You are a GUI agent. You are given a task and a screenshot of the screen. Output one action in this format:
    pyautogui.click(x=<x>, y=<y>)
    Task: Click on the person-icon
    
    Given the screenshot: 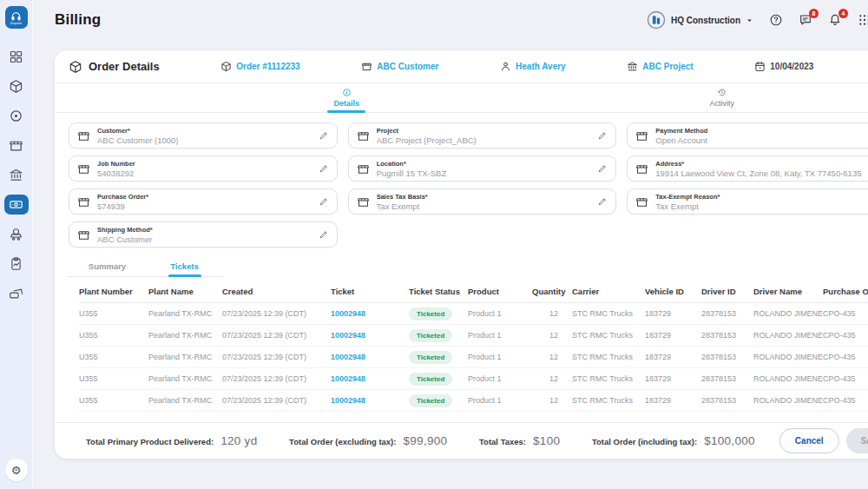 What is the action you would take?
    pyautogui.click(x=505, y=66)
    